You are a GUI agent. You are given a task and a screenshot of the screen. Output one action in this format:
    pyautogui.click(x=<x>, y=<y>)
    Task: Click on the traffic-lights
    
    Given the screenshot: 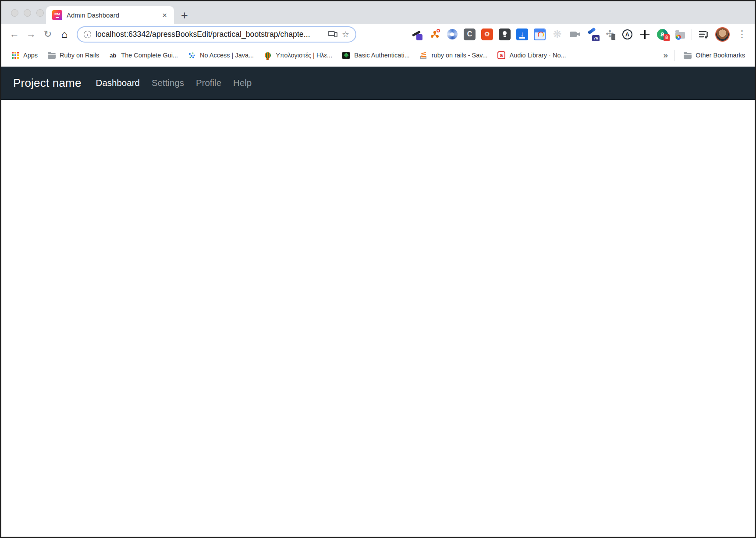 What is the action you would take?
    pyautogui.click(x=27, y=13)
    